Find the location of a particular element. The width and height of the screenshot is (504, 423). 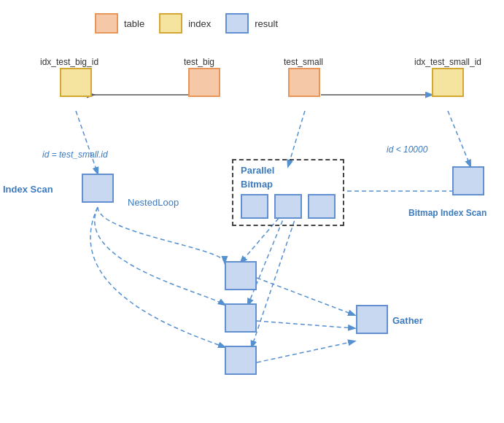

test-big-box is located at coordinates (204, 82).